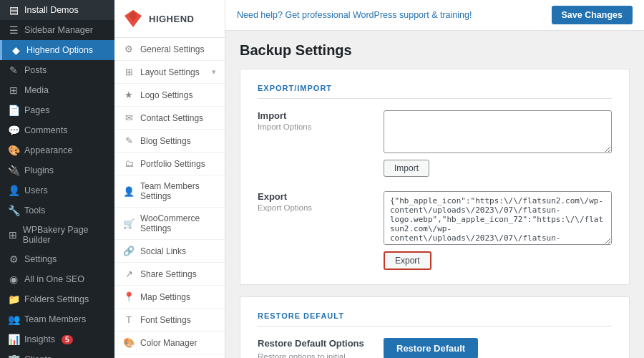 This screenshot has width=644, height=358. What do you see at coordinates (57, 339) in the screenshot?
I see `sidebar-item-insights: 📊 Insights 5` at bounding box center [57, 339].